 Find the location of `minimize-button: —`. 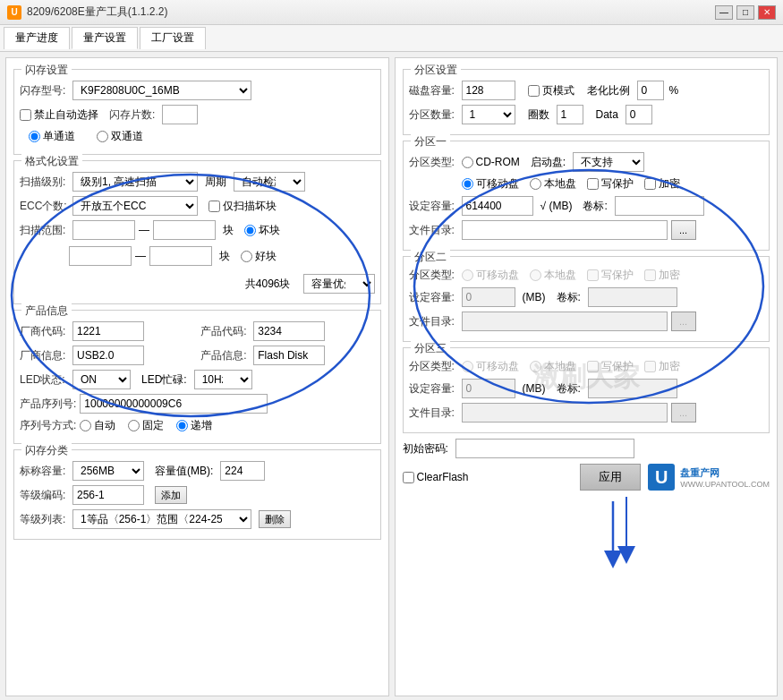

minimize-button: — is located at coordinates (724, 13).